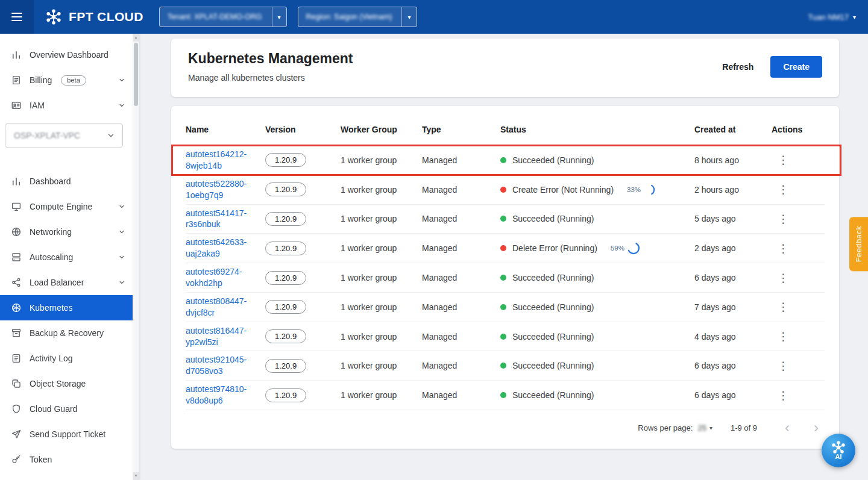 The height and width of the screenshot is (480, 868). Describe the element at coordinates (216, 360) in the screenshot. I see `cluster-name-line1: autotest921045-` at that location.